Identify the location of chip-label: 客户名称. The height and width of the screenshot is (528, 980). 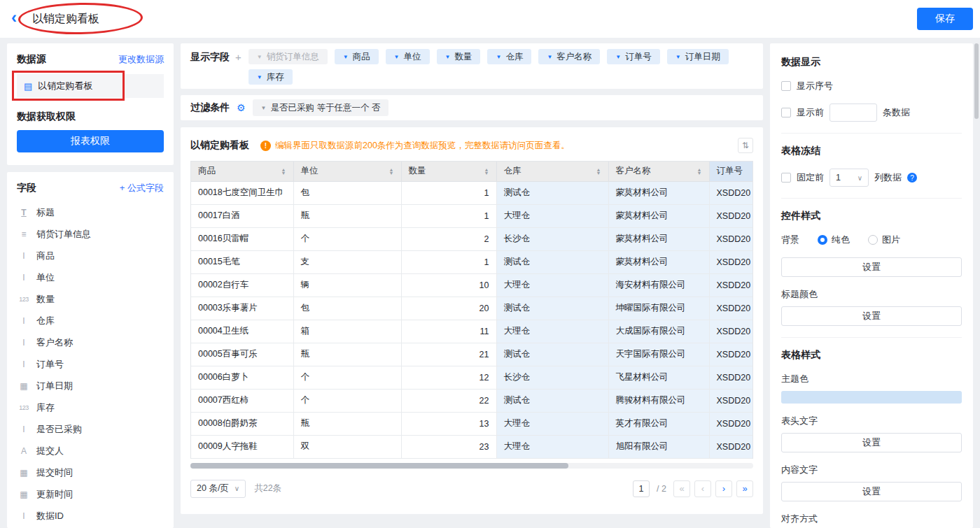
(574, 57).